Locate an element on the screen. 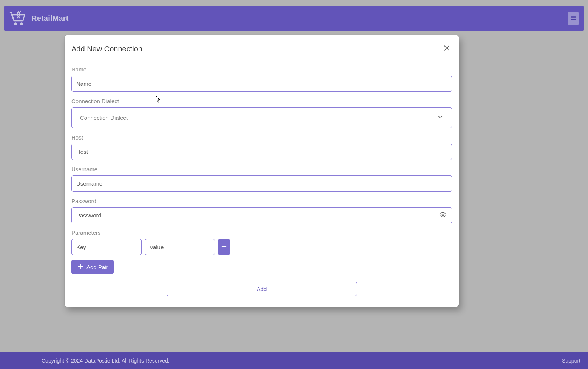  copyright-text: Copyright © 2024 DataPostie Ltd. All Rig… is located at coordinates (106, 361).